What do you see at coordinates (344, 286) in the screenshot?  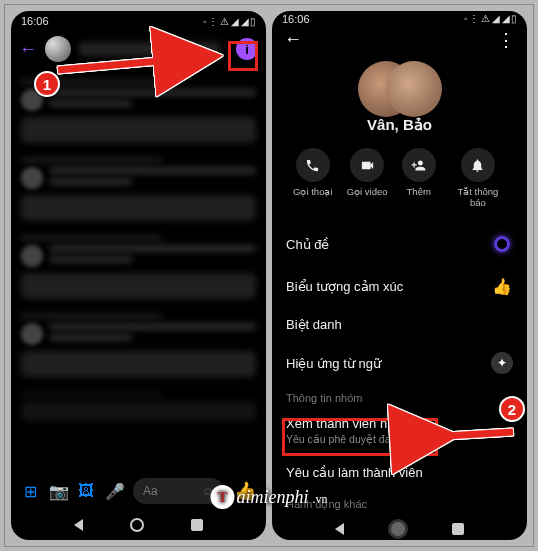 I see `row-label: Biểu tượng cảm xúc` at bounding box center [344, 286].